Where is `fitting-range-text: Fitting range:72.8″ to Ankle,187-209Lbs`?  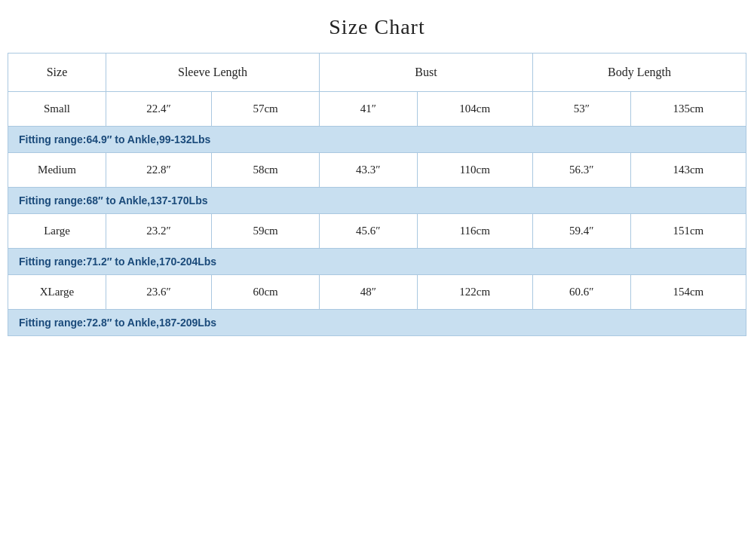
fitting-range-text: Fitting range:72.8″ to Ankle,187-209Lbs is located at coordinates (377, 323).